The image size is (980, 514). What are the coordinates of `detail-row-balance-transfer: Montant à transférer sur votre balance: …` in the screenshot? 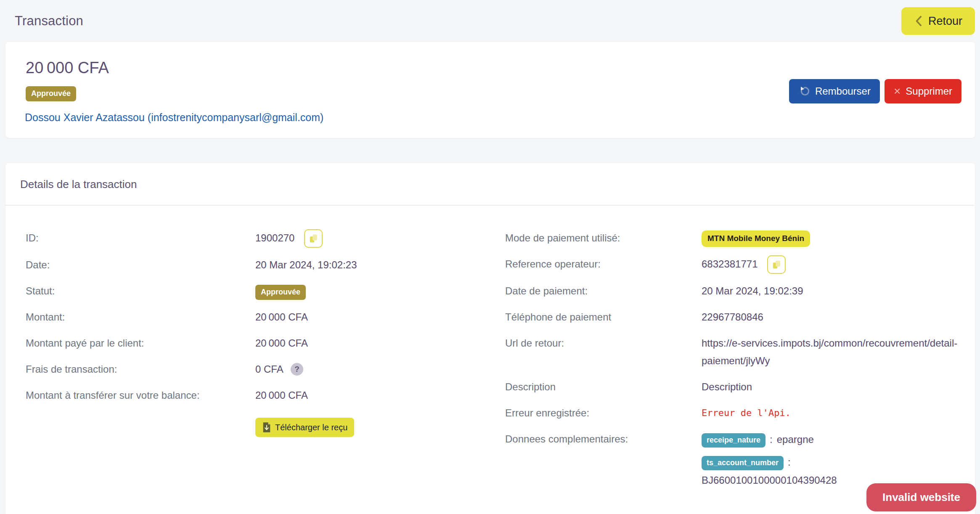 It's located at (265, 395).